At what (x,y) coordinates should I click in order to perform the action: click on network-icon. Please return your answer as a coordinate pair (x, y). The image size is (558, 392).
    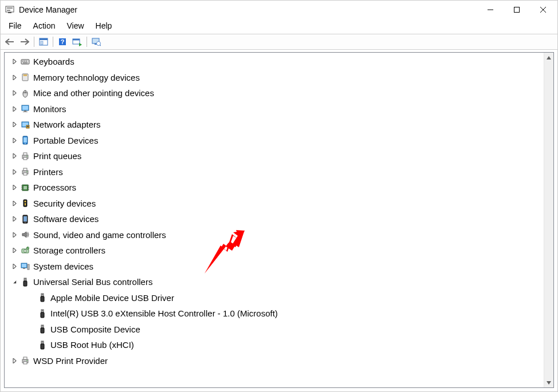
    Looking at the image, I should click on (25, 125).